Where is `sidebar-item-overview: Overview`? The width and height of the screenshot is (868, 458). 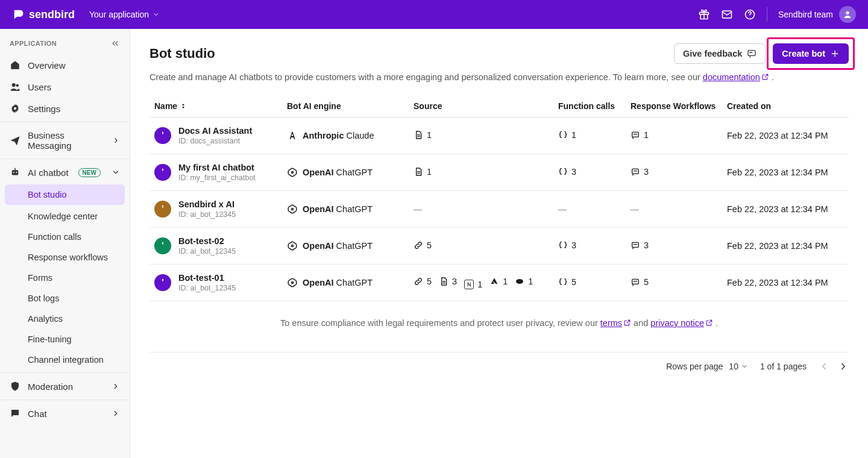
sidebar-item-overview: Overview is located at coordinates (65, 65).